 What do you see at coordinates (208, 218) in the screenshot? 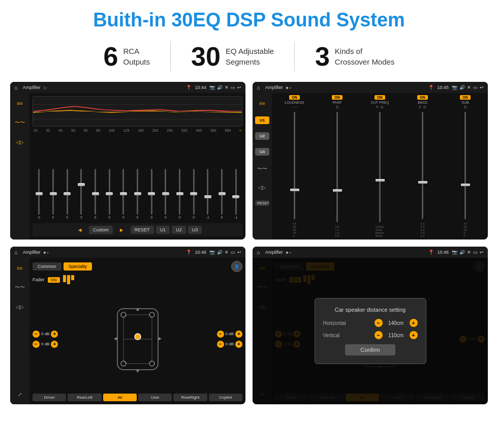
I see `eq-val-12: -1` at bounding box center [208, 218].